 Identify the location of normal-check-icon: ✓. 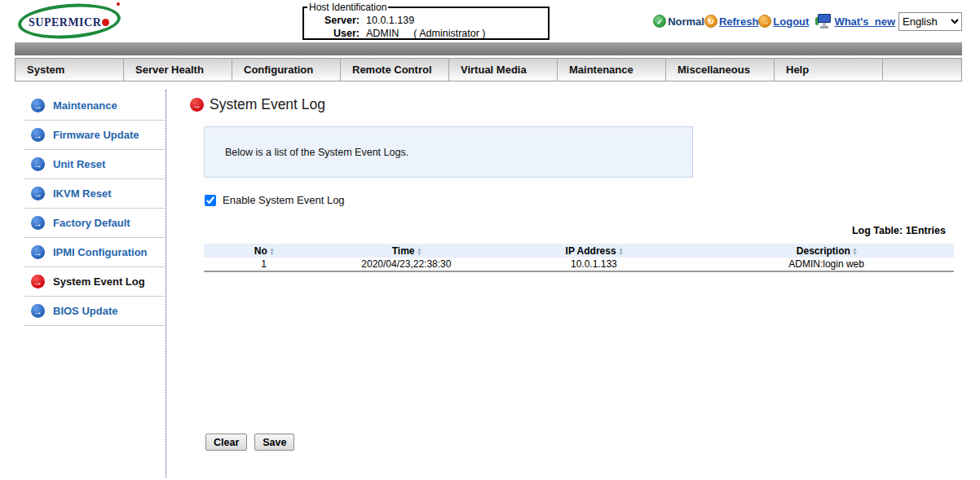
(660, 21).